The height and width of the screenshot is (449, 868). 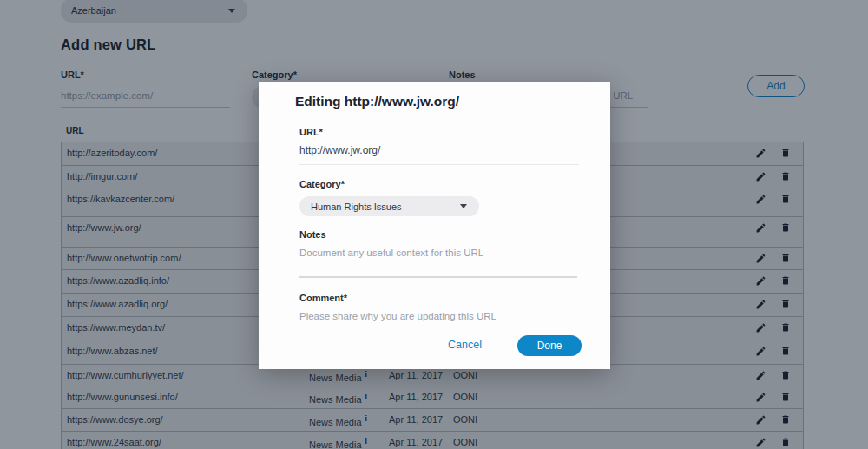 What do you see at coordinates (465, 345) in the screenshot?
I see `cancel-button: Cancel` at bounding box center [465, 345].